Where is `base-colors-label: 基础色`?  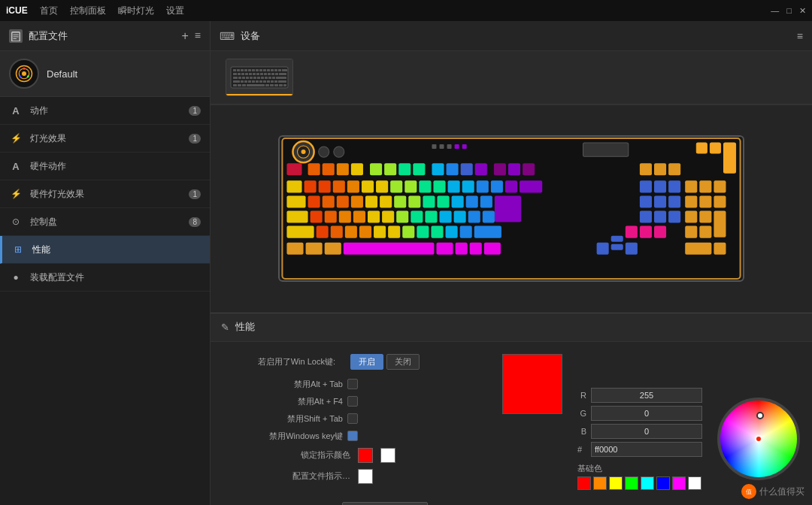
base-colors-label: 基础色 is located at coordinates (589, 468).